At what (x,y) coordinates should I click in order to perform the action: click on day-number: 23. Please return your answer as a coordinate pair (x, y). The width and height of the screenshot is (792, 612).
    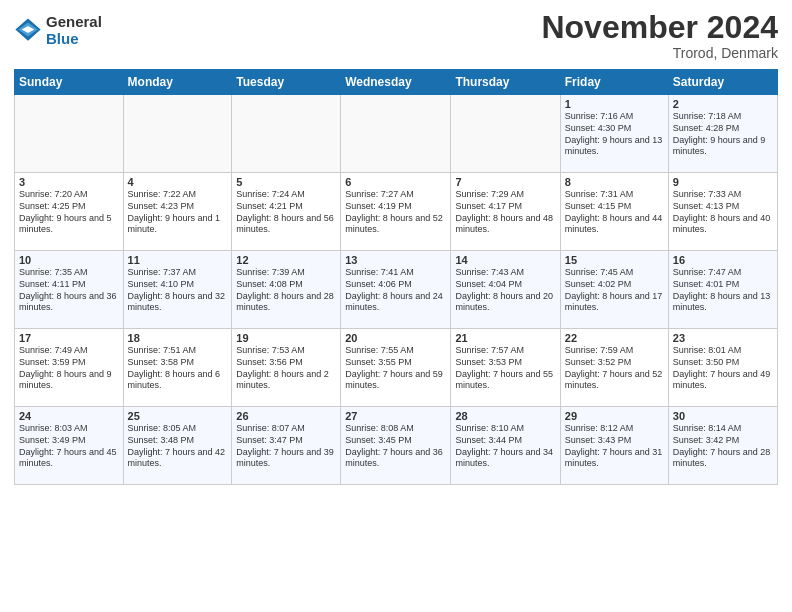
    Looking at the image, I should click on (723, 338).